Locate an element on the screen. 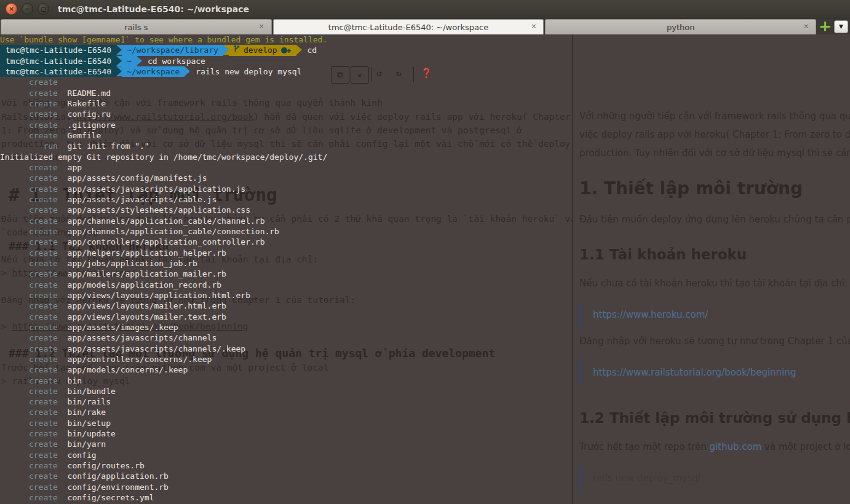  created-file-path: bin/bundle is located at coordinates (87, 391).